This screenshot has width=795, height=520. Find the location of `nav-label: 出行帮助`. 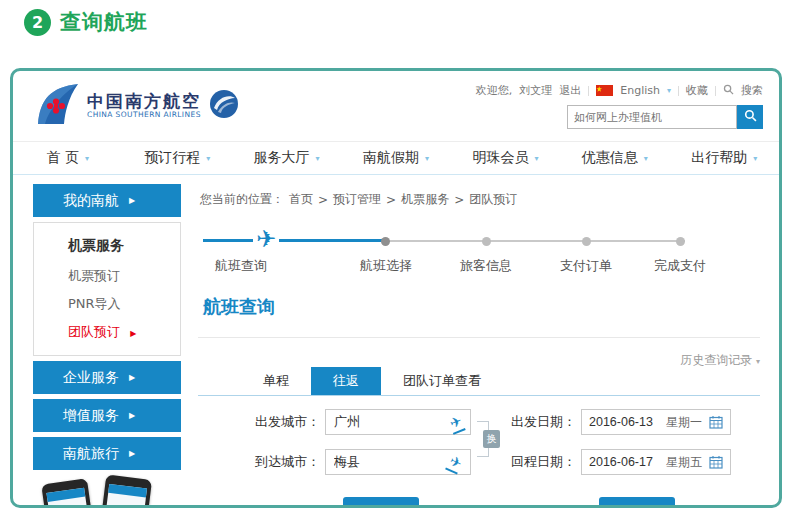

nav-label: 出行帮助 is located at coordinates (719, 158).